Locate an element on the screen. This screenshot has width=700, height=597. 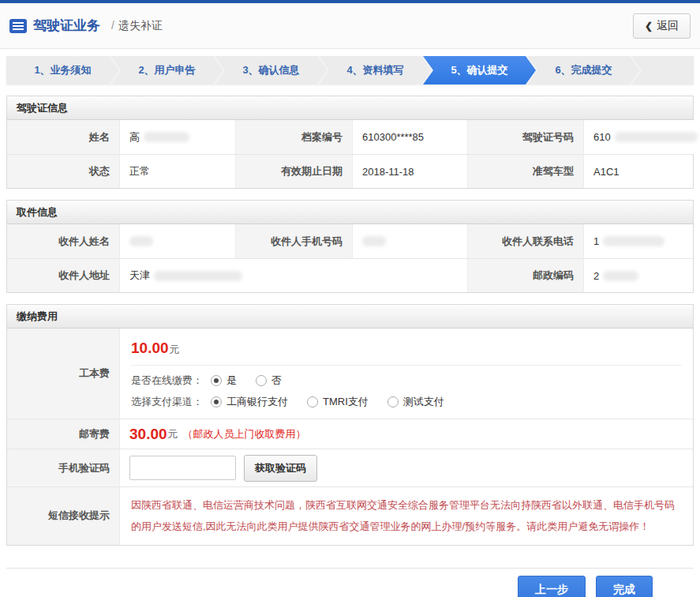
breadcrumb: /遗失补证 is located at coordinates (137, 26).